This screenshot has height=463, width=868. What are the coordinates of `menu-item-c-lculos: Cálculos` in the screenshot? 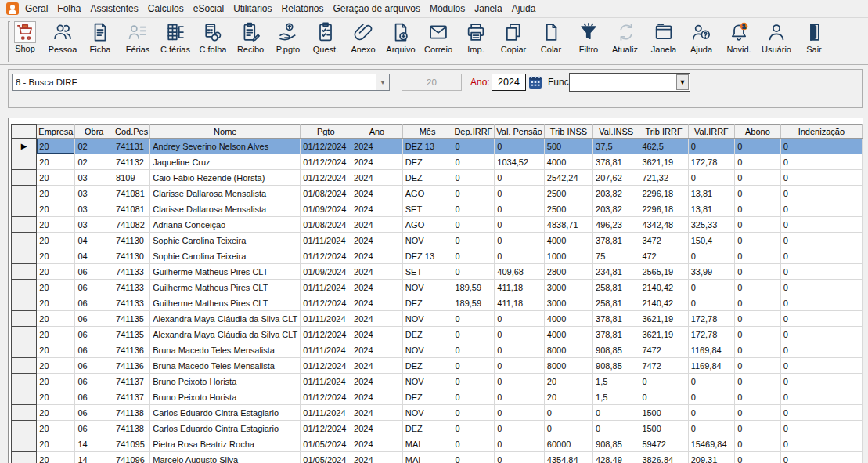 It's located at (166, 9).